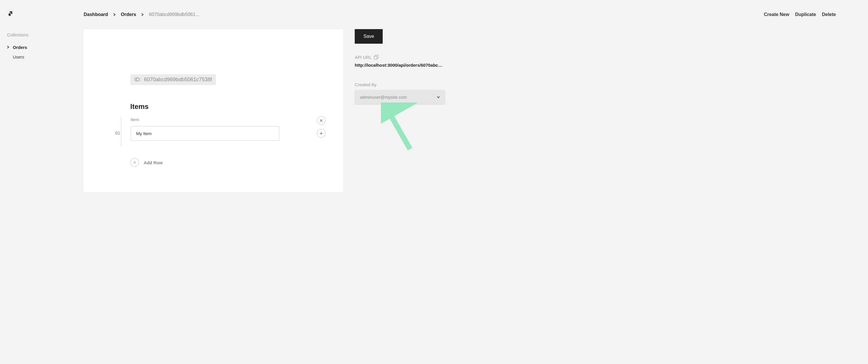 The width and height of the screenshot is (868, 364). I want to click on add-item-button, so click(321, 133).